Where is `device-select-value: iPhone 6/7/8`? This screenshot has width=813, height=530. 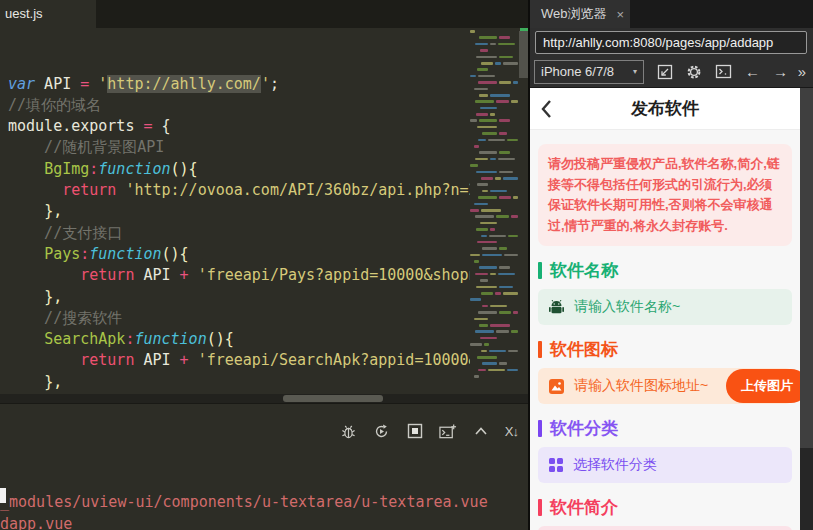
device-select-value: iPhone 6/7/8 is located at coordinates (578, 72).